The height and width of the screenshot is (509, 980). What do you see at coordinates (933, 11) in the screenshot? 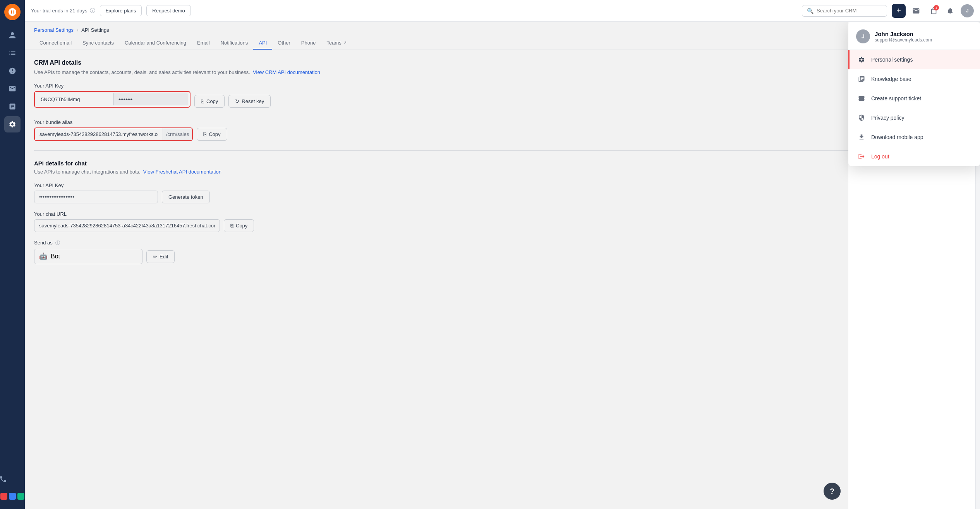
I see `gift-button: 1` at bounding box center [933, 11].